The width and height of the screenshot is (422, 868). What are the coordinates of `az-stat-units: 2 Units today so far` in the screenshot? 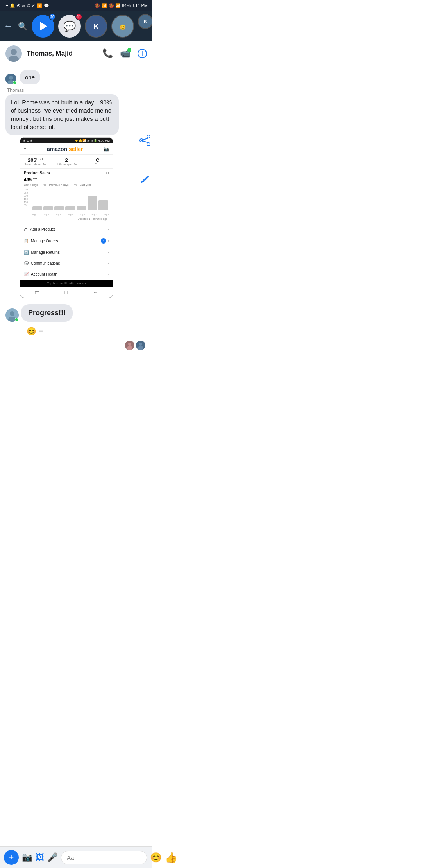 It's located at (67, 161).